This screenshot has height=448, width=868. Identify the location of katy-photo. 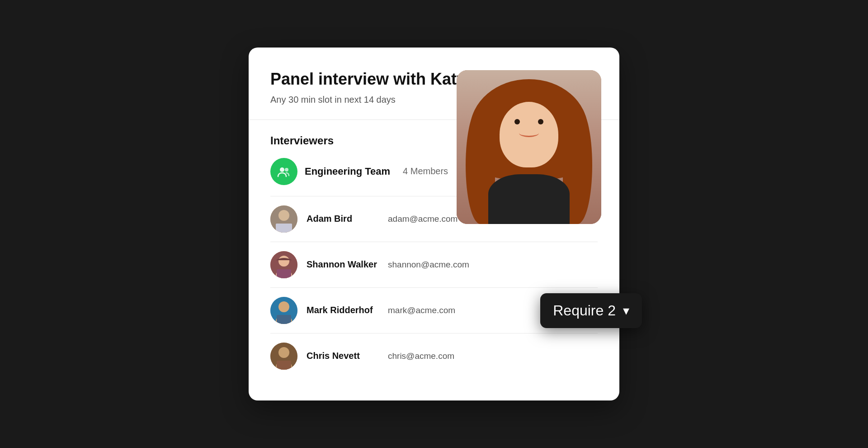
(529, 147).